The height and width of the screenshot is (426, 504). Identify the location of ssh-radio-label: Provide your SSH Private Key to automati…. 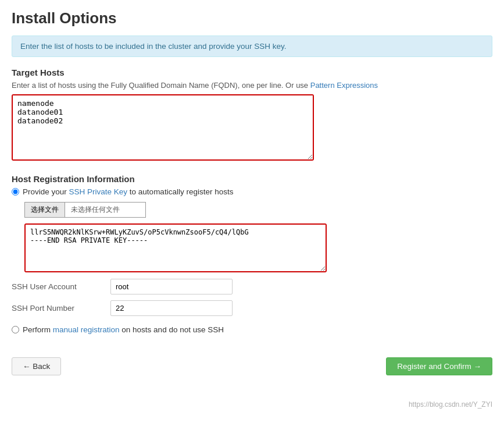
(128, 192).